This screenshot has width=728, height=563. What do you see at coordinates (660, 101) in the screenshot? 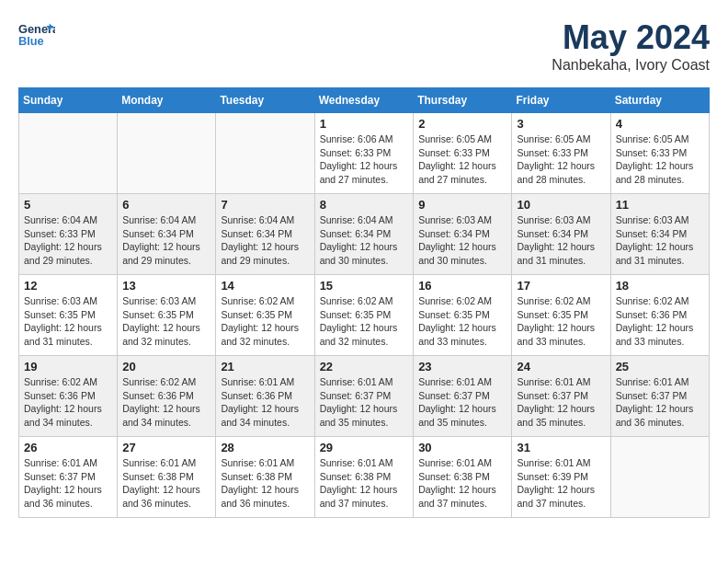
I see `weekday-header: Saturday` at bounding box center [660, 101].